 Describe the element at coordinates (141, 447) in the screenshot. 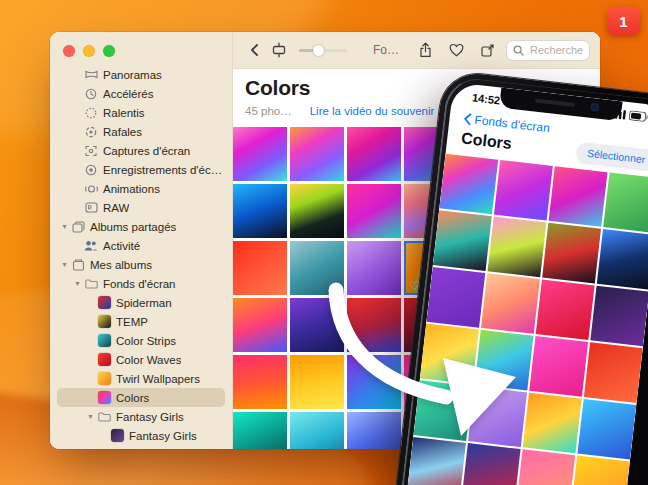

I see `sidebar-item: ▸Bicolors` at that location.